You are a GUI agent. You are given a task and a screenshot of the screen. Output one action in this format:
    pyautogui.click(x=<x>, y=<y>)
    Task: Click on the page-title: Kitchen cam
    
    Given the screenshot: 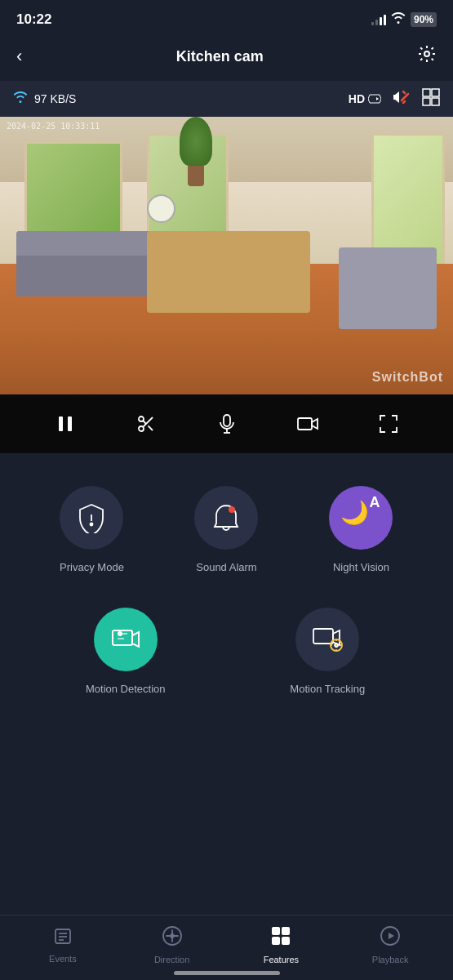 What is the action you would take?
    pyautogui.click(x=220, y=57)
    